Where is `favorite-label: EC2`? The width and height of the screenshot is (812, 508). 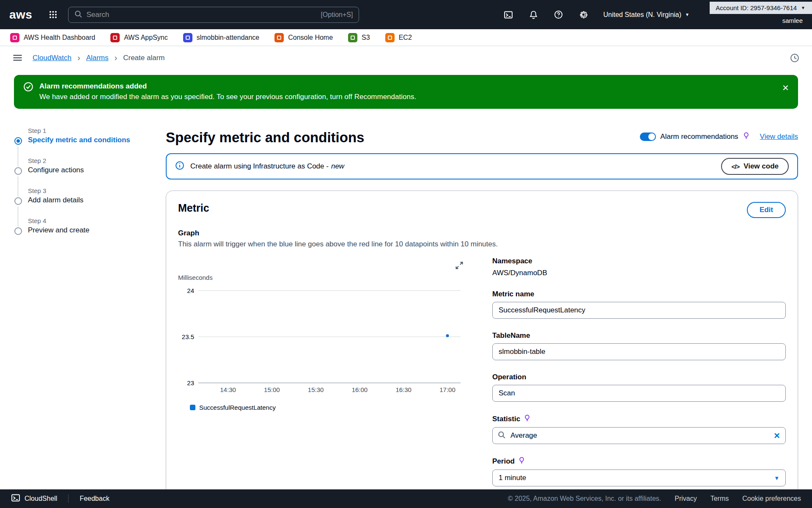 favorite-label: EC2 is located at coordinates (405, 38).